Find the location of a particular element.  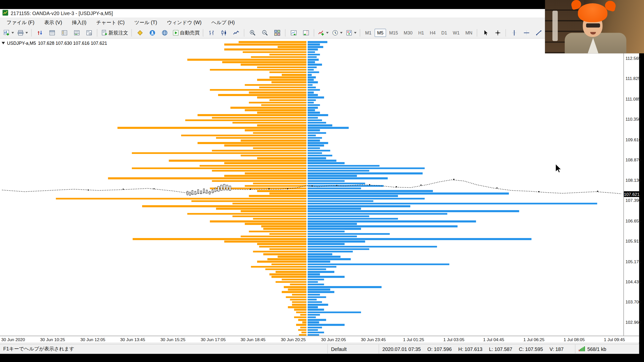

time-tick-label: 30 Jun 22:05 is located at coordinates (334, 339).